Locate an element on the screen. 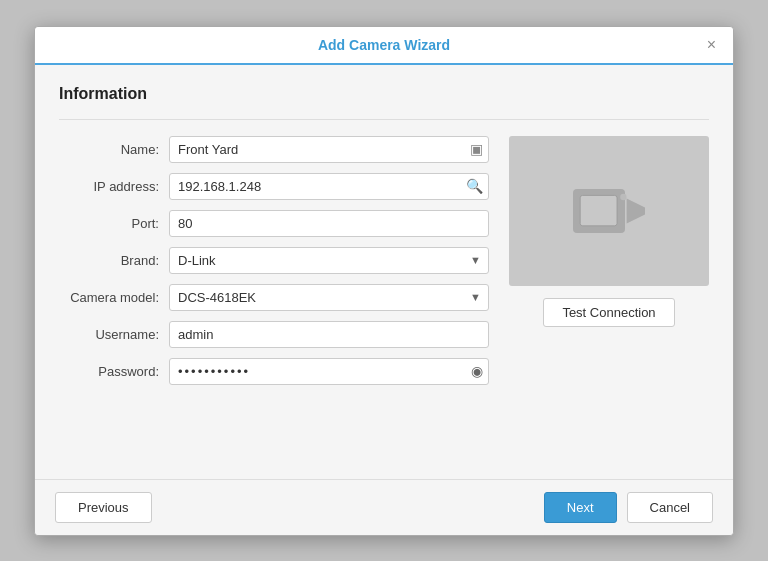 Image resolution: width=768 pixels, height=561 pixels. title-bar: Add Camera Wizard × is located at coordinates (384, 46).